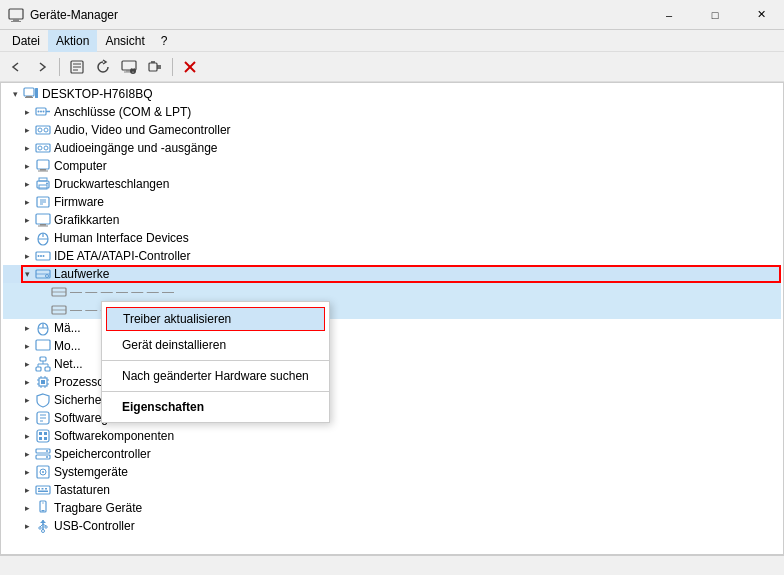 The width and height of the screenshot is (784, 575). Describe the element at coordinates (27, 418) in the screenshot. I see `expand-software` at that location.